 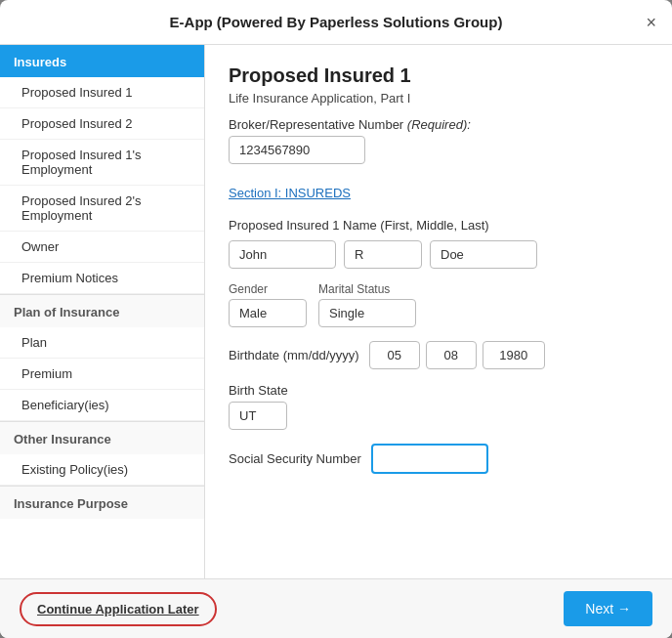 I want to click on sidebar-item-premium: Premium, so click(x=102, y=374).